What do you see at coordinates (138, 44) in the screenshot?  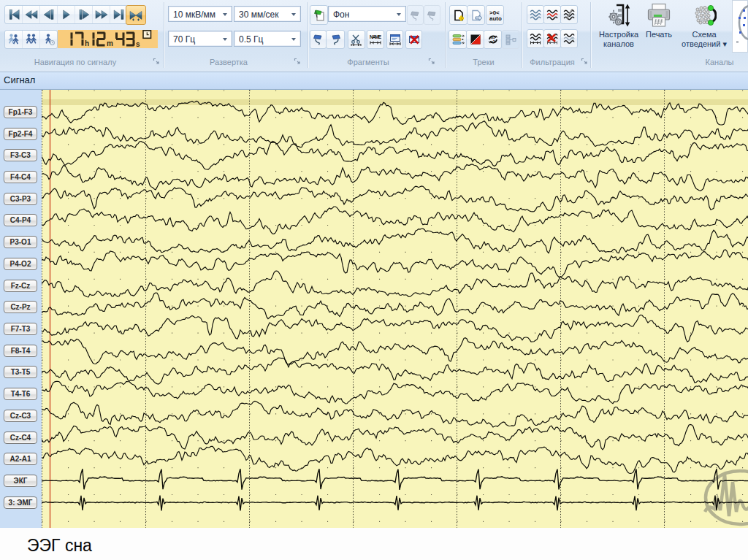 I see `svg-text: s` at bounding box center [138, 44].